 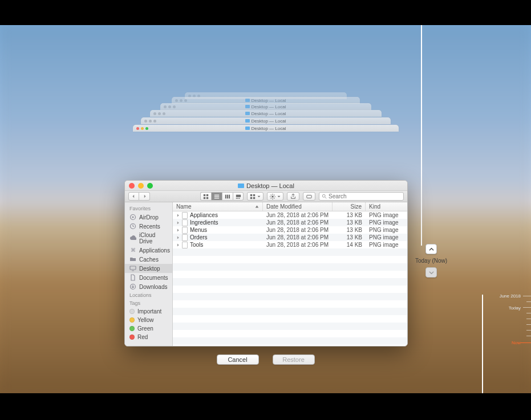 I want to click on column-size-label: Size, so click(x=356, y=206).